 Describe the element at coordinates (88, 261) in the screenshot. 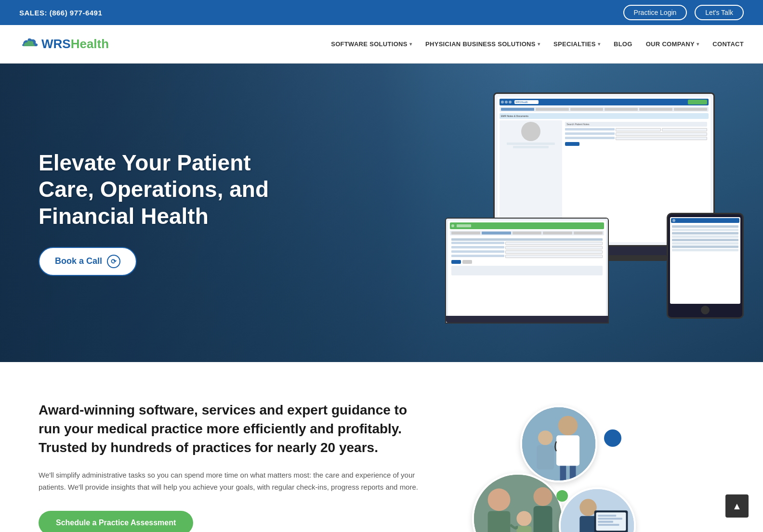

I see `book-a-call-button: Book a Call ⟳` at that location.